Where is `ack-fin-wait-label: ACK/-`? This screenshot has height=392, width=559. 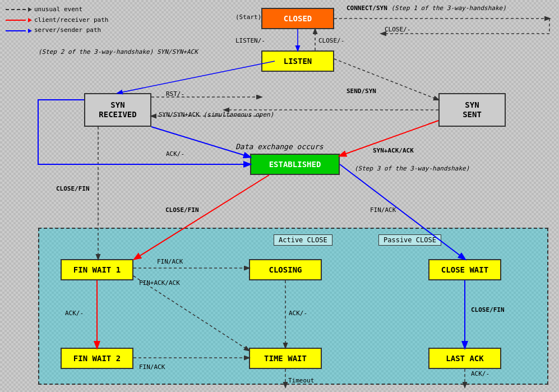 ack-fin-wait-label: ACK/- is located at coordinates (74, 313).